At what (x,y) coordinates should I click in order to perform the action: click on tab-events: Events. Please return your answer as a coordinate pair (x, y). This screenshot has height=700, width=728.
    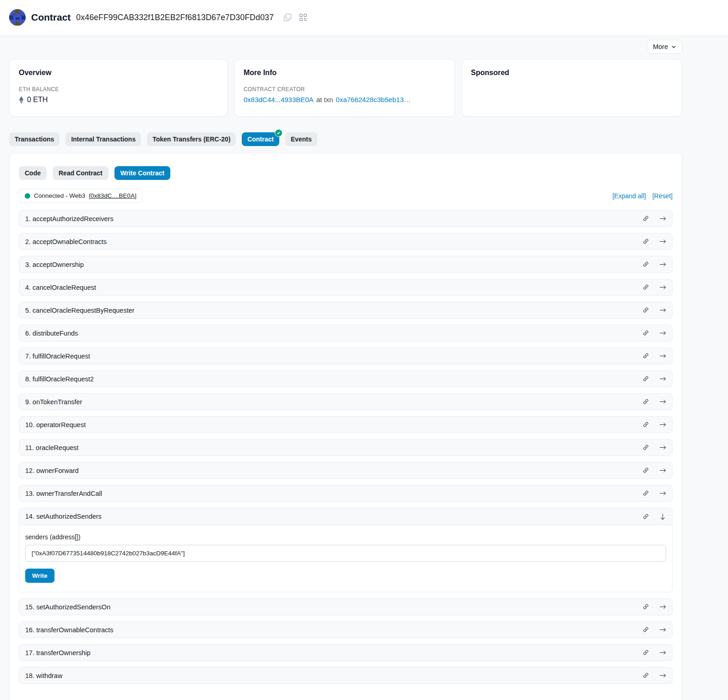
    Looking at the image, I should click on (301, 139).